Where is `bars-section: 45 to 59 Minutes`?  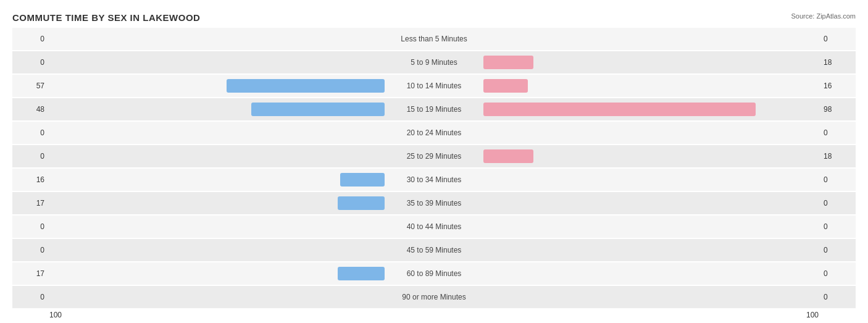
bars-section: 45 to 59 Minutes is located at coordinates (434, 250).